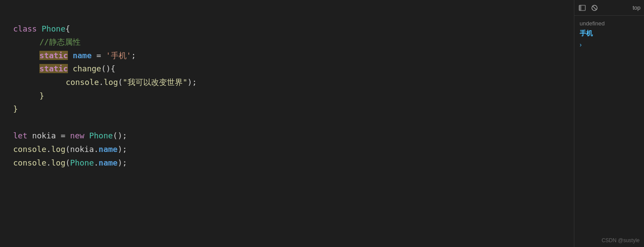 The height and width of the screenshot is (247, 644). What do you see at coordinates (23, 136) in the screenshot?
I see `keyword-let: let` at bounding box center [23, 136].